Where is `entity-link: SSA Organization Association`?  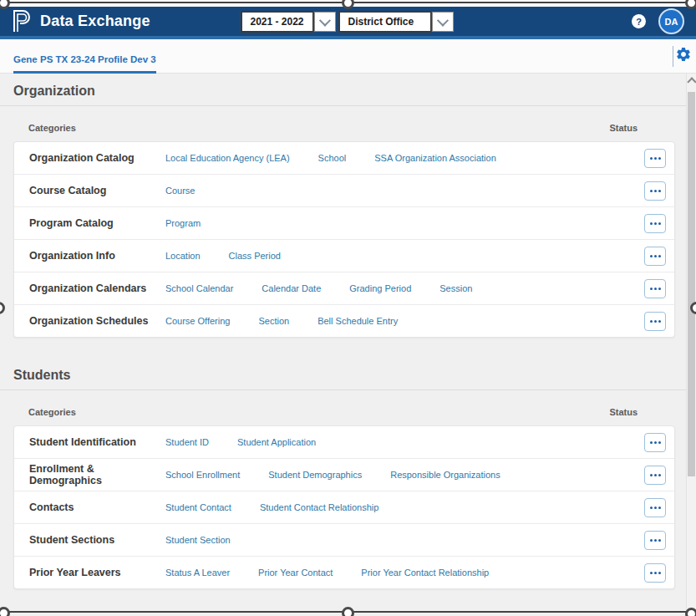 entity-link: SSA Organization Association is located at coordinates (435, 158).